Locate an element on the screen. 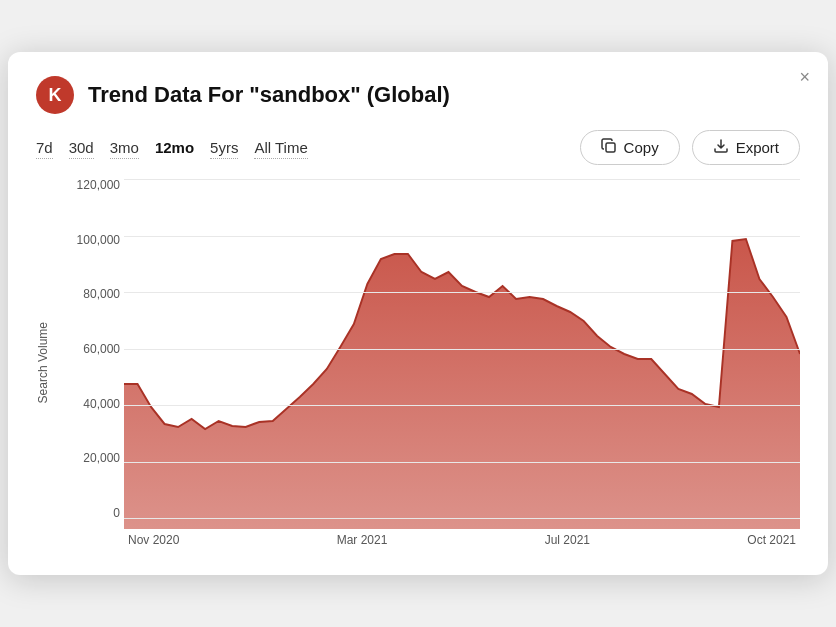  x-axis-labels: Nov 2020 Mar 2021 Jul 2021 Oct 2021 is located at coordinates (462, 540).